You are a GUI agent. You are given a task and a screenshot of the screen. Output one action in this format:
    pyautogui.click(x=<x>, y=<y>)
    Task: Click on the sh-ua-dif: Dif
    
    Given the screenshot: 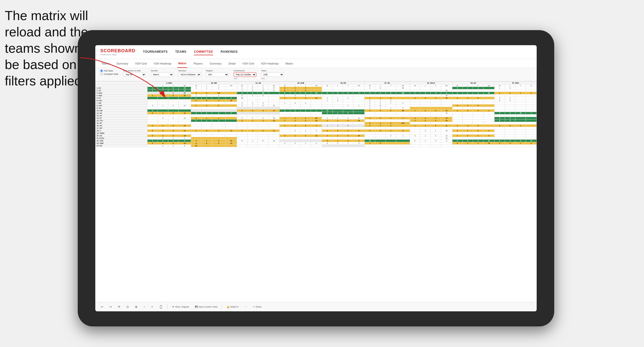 What is the action you would take?
    pyautogui.click(x=274, y=86)
    